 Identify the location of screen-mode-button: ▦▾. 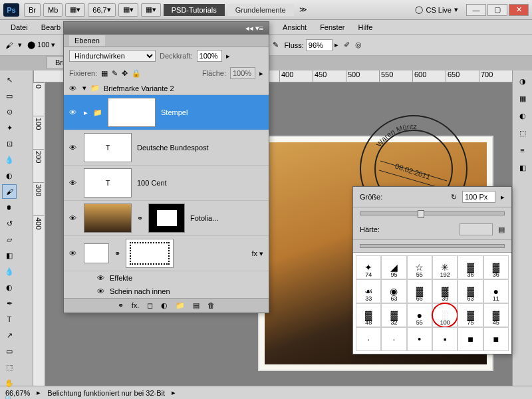
(75, 10).